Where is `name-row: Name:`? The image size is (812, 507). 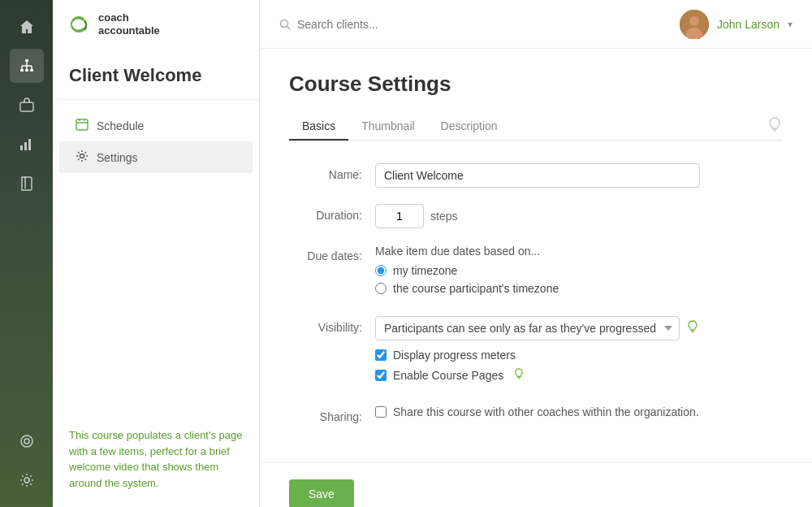
name-row: Name: is located at coordinates (536, 176).